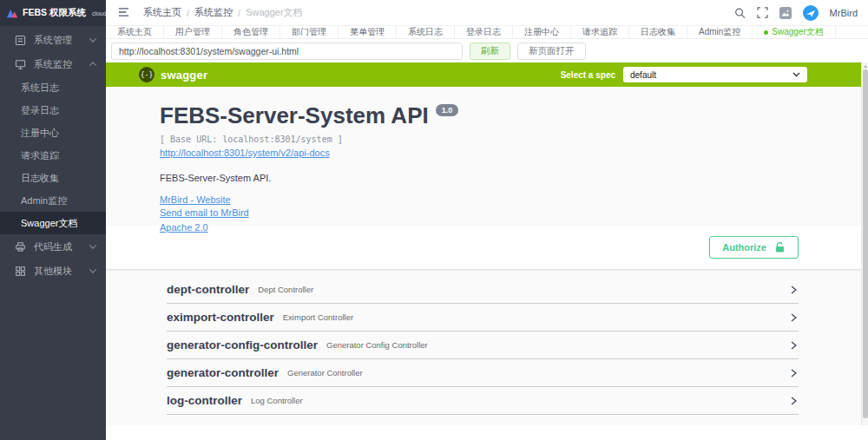 This screenshot has width=868, height=440. Describe the element at coordinates (214, 12) in the screenshot. I see `breadcrumb-monitor: 系统监控` at that location.